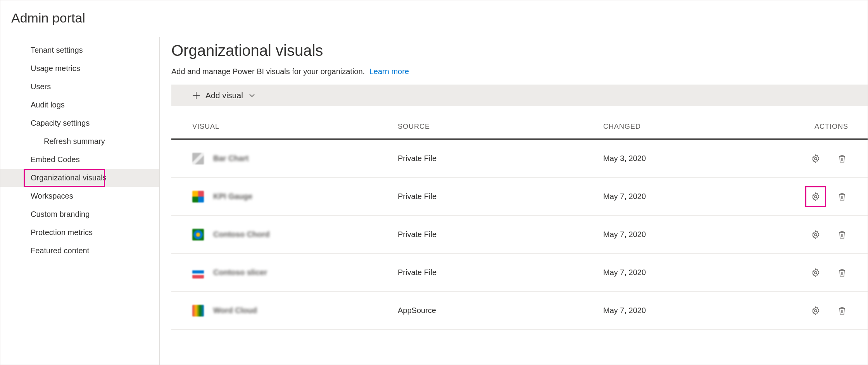  I want to click on sidebar-item-protection-metrics: Protection metrics, so click(80, 233).